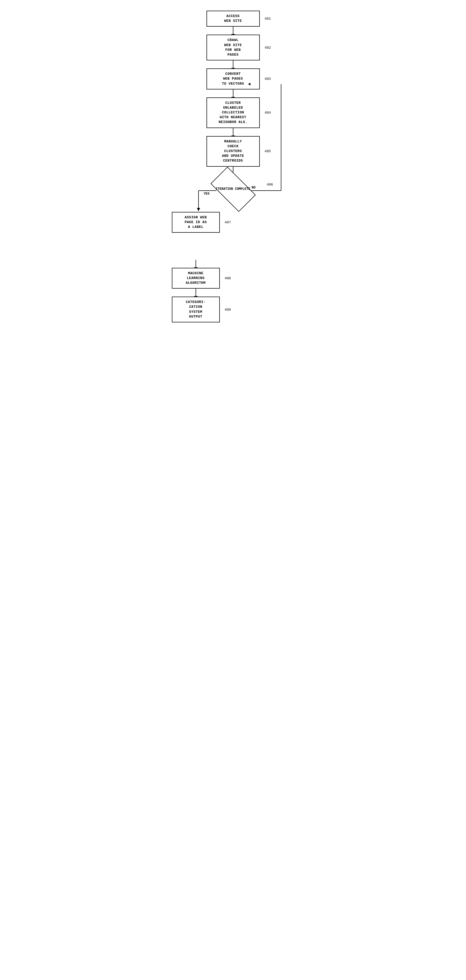 The image size is (466, 980). Describe the element at coordinates (228, 310) in the screenshot. I see `ref-409: 409` at that location.